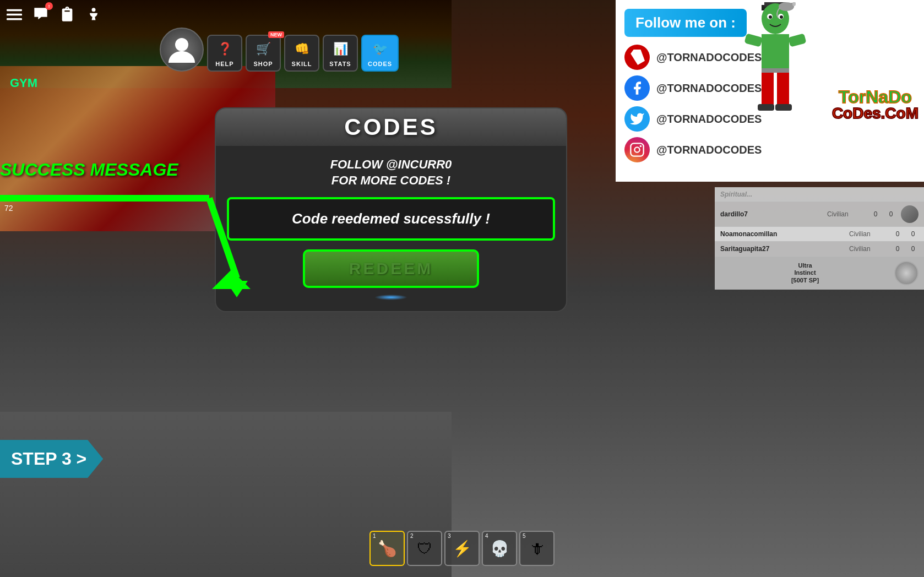 Image resolution: width=924 pixels, height=577 pixels. What do you see at coordinates (637, 57) in the screenshot?
I see `roblox-icon` at bounding box center [637, 57].